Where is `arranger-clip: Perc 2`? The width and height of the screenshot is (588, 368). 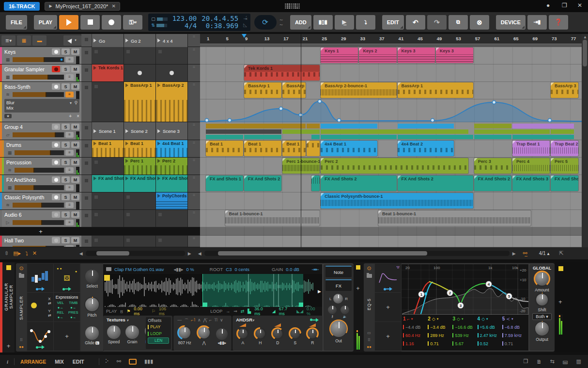
arranger-clip: Perc 2 is located at coordinates (394, 166).